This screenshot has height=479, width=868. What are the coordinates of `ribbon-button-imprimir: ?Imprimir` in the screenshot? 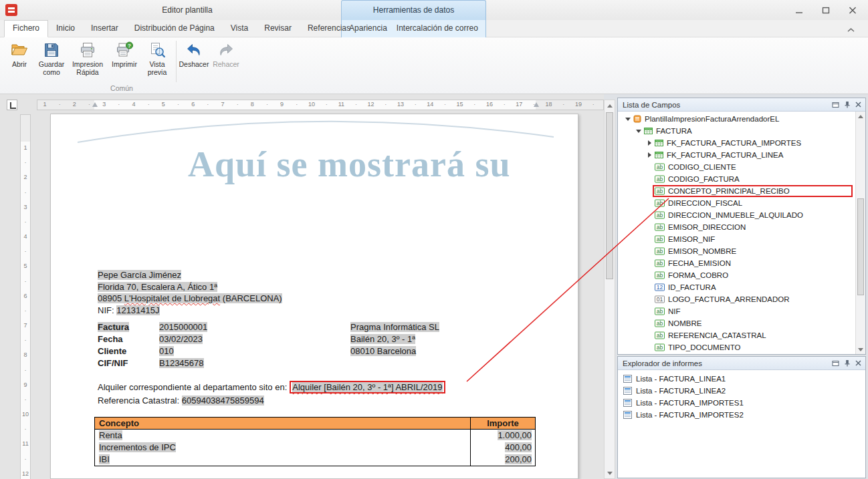 It's located at (124, 53).